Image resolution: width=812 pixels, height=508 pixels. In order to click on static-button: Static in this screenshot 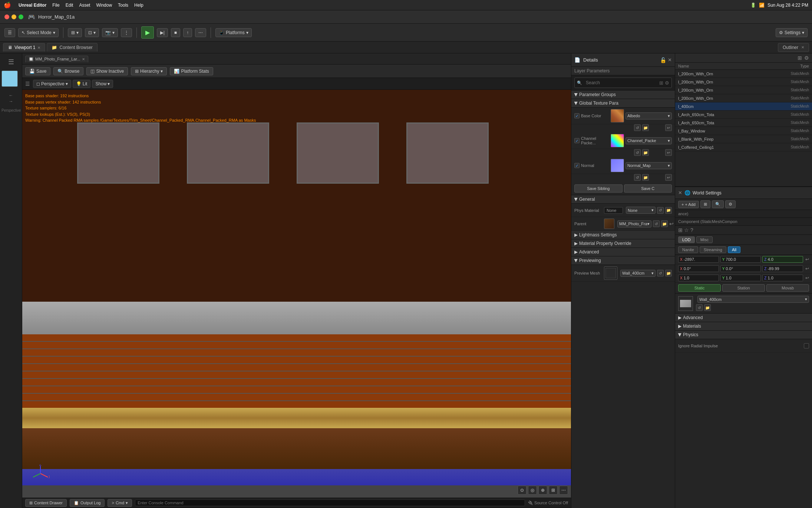, I will do `click(699, 288)`.